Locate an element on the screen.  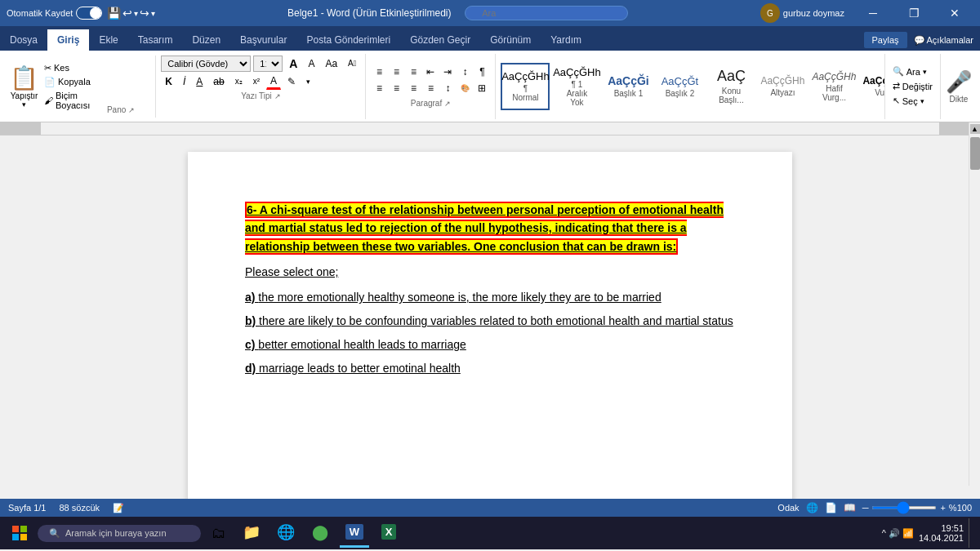
style-normal: AaÇçĞHh ¶ Normal is located at coordinates (525, 87).